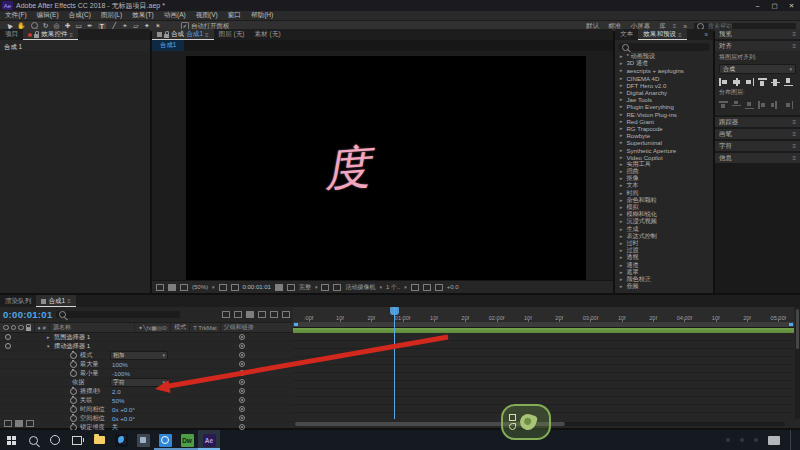 The width and height of the screenshot is (800, 450). What do you see at coordinates (664, 70) in the screenshot?
I see `effects-category-row: ► aescripts + aeplugins` at bounding box center [664, 70].